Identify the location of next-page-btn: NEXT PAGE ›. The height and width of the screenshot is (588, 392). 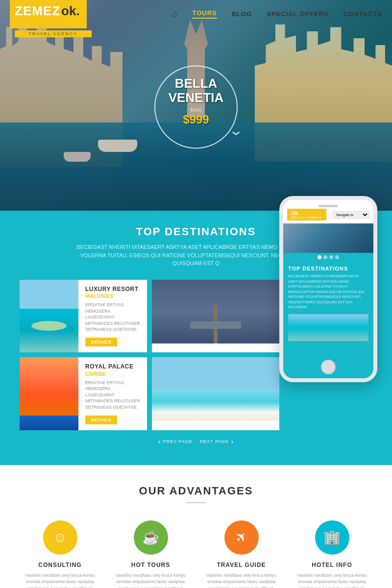
(217, 441).